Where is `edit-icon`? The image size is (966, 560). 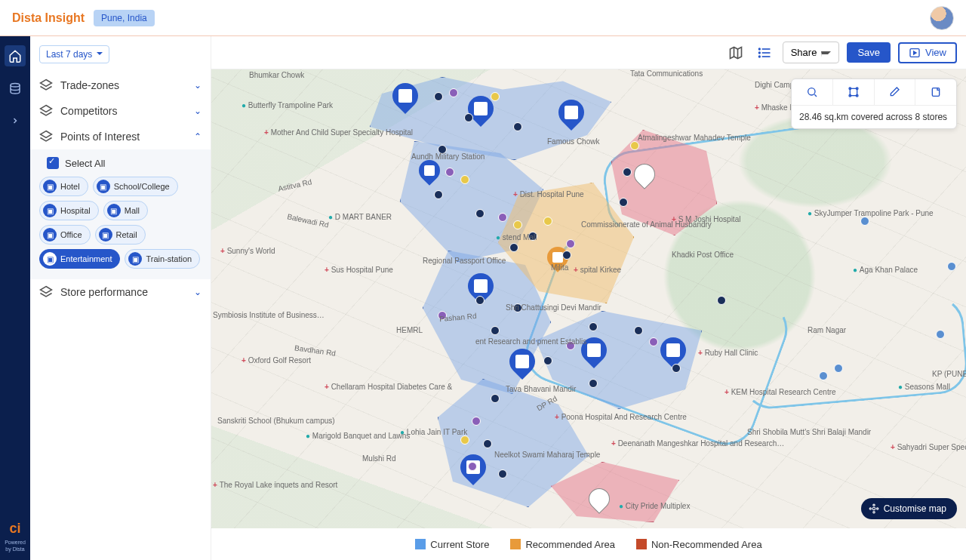 edit-icon is located at coordinates (895, 92).